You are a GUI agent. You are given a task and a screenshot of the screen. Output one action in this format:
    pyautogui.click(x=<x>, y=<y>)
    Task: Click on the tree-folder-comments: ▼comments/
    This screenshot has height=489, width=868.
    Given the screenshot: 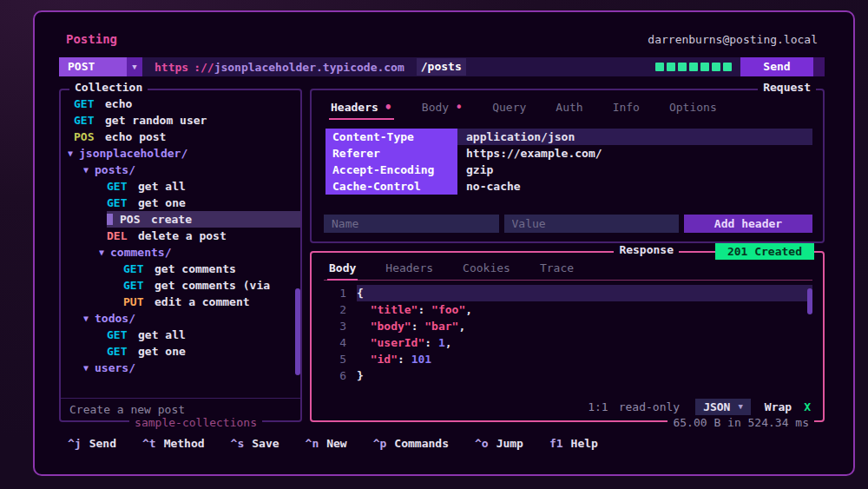 What is the action you would take?
    pyautogui.click(x=181, y=252)
    